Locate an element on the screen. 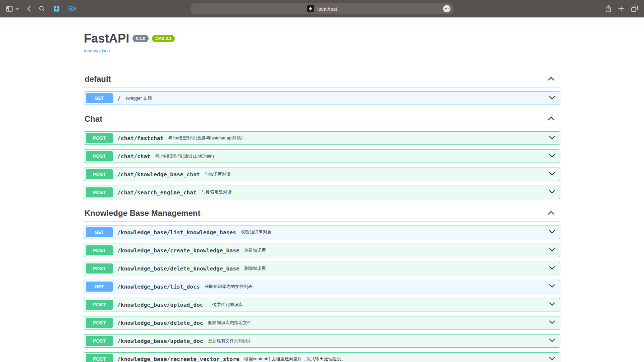 The image size is (644, 362). operation-row: POST /knowledge_base/upload_doc 上传文件到知识库 is located at coordinates (322, 305).